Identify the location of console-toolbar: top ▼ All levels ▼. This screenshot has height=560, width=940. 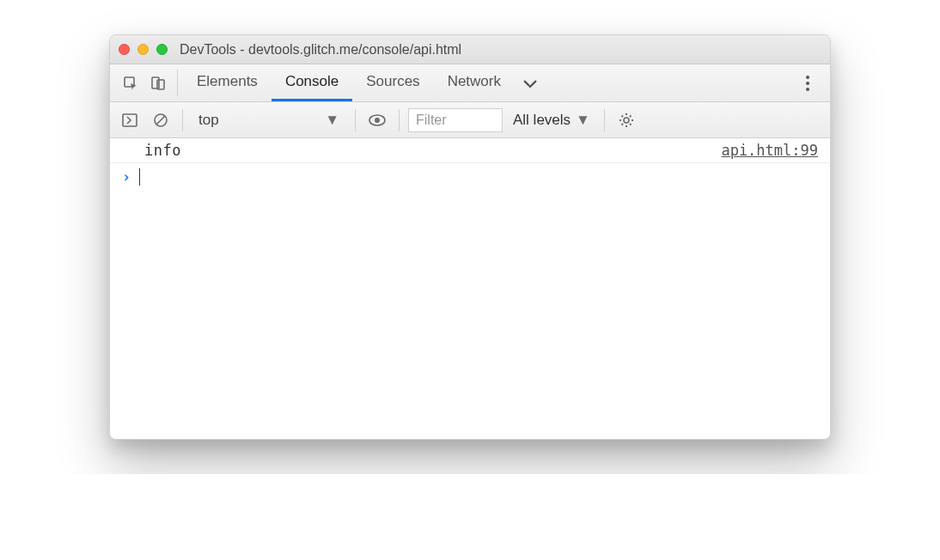
(470, 120).